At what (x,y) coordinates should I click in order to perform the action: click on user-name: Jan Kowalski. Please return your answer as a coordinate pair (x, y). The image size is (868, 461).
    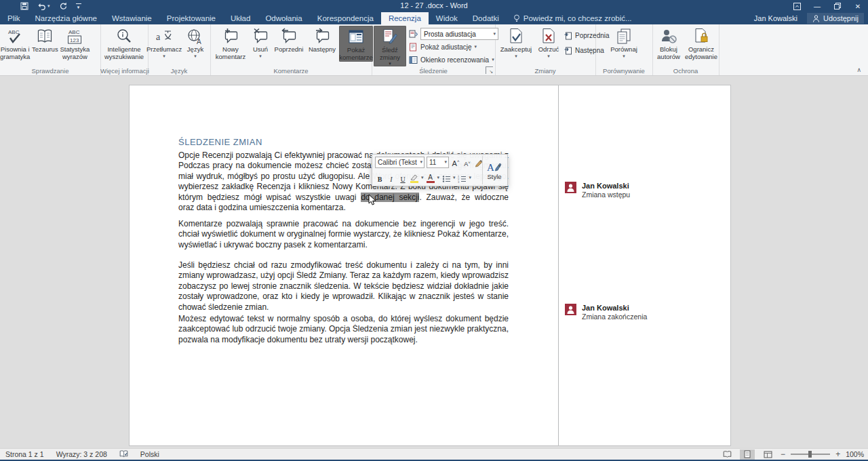
    Looking at the image, I should click on (776, 18).